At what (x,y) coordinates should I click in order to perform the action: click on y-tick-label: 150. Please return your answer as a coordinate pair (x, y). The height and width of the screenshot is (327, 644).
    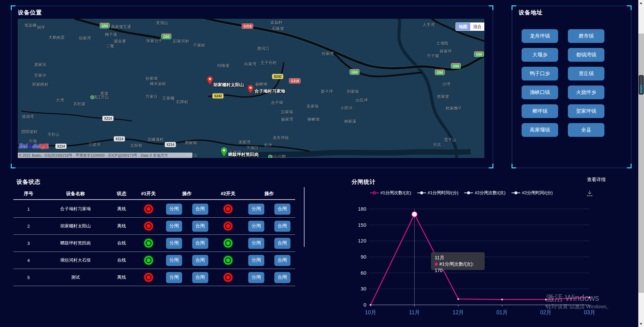
    Looking at the image, I should click on (362, 225).